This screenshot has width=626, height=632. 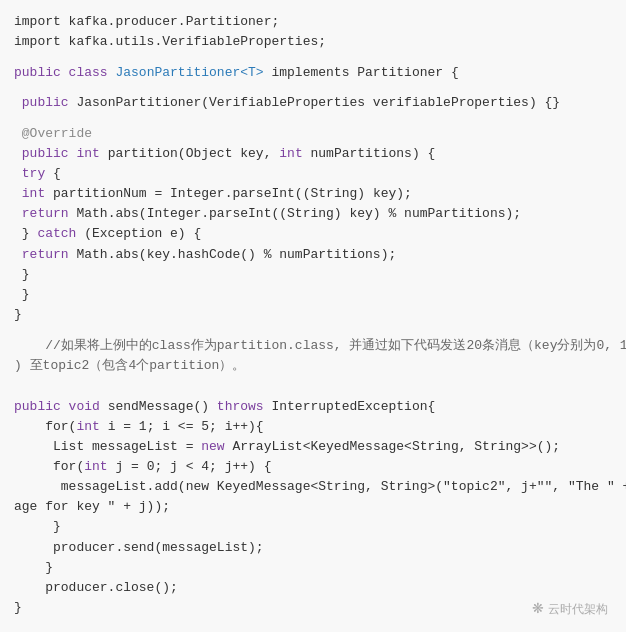 I want to click on code-line: public JasonPartitioner(VerifiableProper…, so click(x=313, y=103).